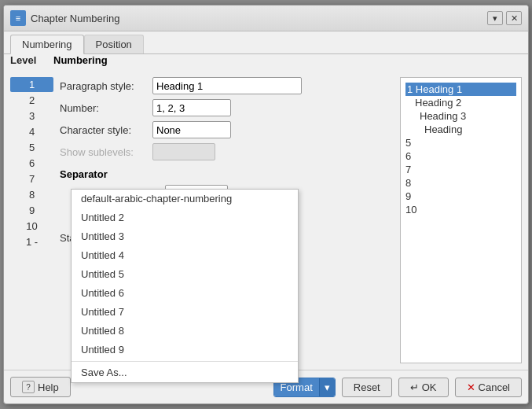 The image size is (532, 409). What do you see at coordinates (415, 387) in the screenshot?
I see `ok-icon: ↵` at bounding box center [415, 387].